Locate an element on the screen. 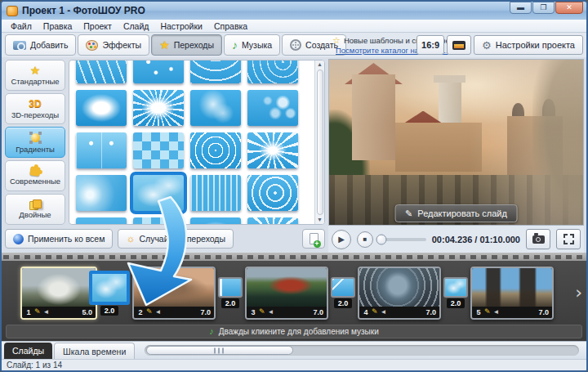 This screenshot has width=588, height=372. transition-thumb-burst is located at coordinates (158, 108).